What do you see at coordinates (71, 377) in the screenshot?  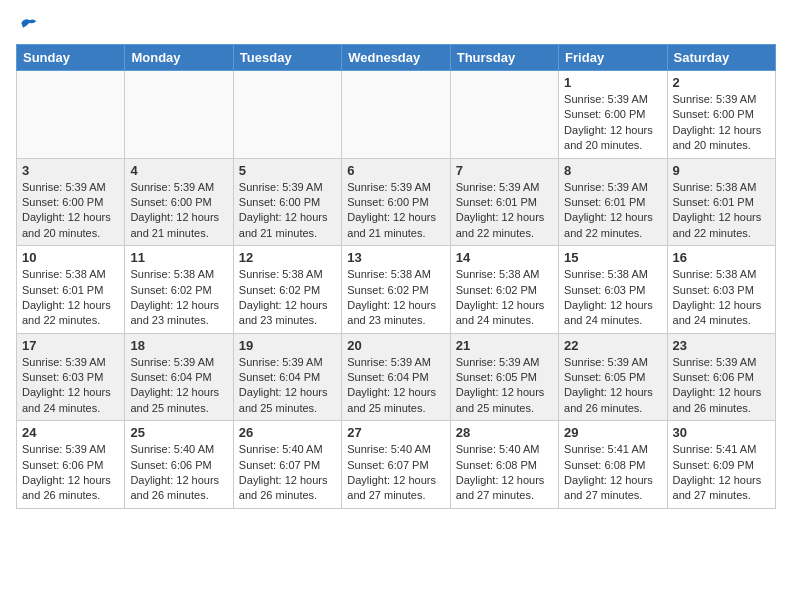 I see `calendar-day-cell: 17Sunrise: 5:39 AM Sunset: 6:03 PM Dayli…` at bounding box center [71, 377].